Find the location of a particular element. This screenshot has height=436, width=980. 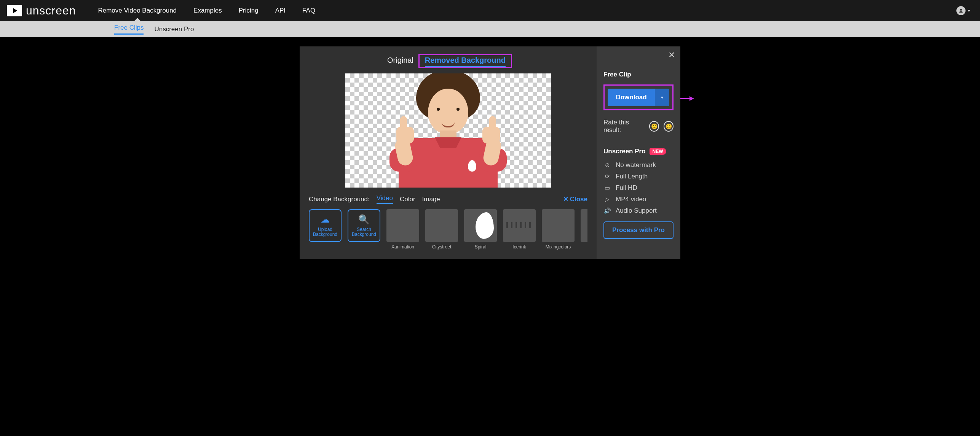

search-background-button: 🔍 Search Background is located at coordinates (364, 226).